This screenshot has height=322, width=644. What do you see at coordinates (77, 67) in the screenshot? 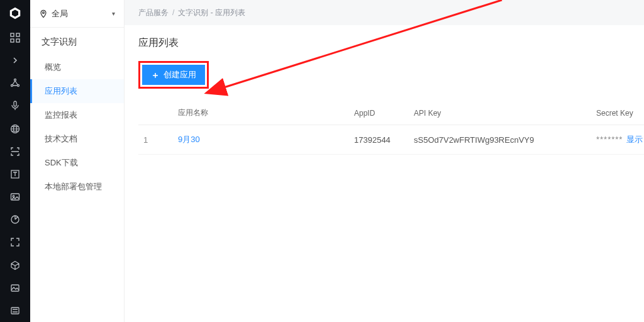
I see `nav-overview: 概览` at bounding box center [77, 67].